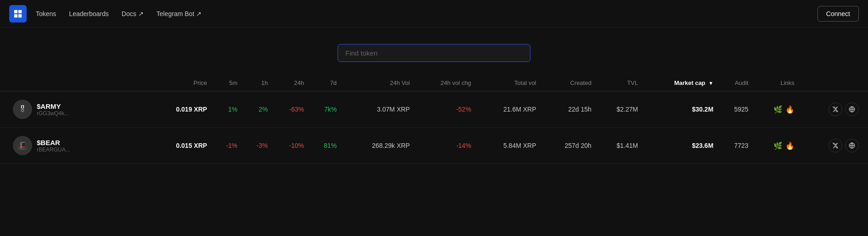 The image size is (868, 236). Describe the element at coordinates (775, 109) in the screenshot. I see `token-audit-0: 🌿 🔥` at that location.